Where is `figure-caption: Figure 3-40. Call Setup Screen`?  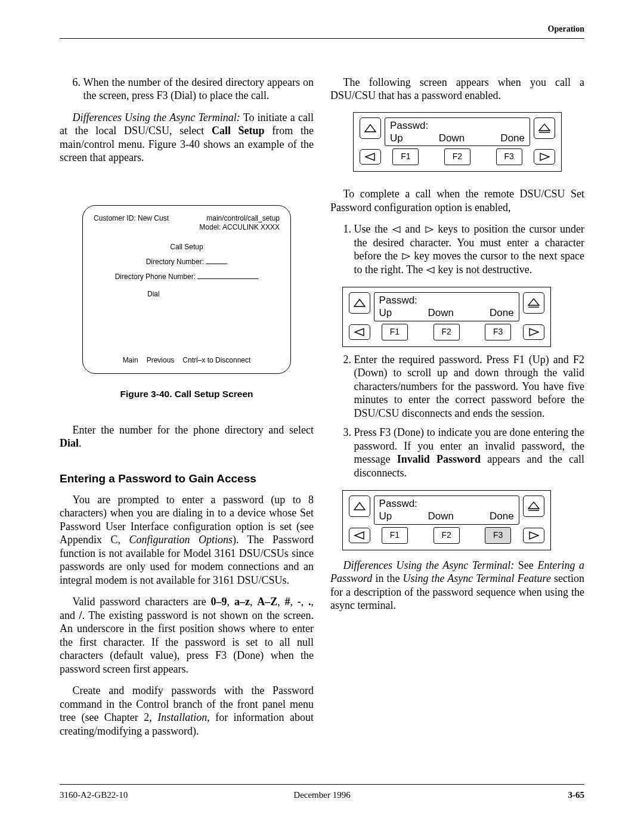 figure-caption: Figure 3-40. Call Setup Screen is located at coordinates (187, 394).